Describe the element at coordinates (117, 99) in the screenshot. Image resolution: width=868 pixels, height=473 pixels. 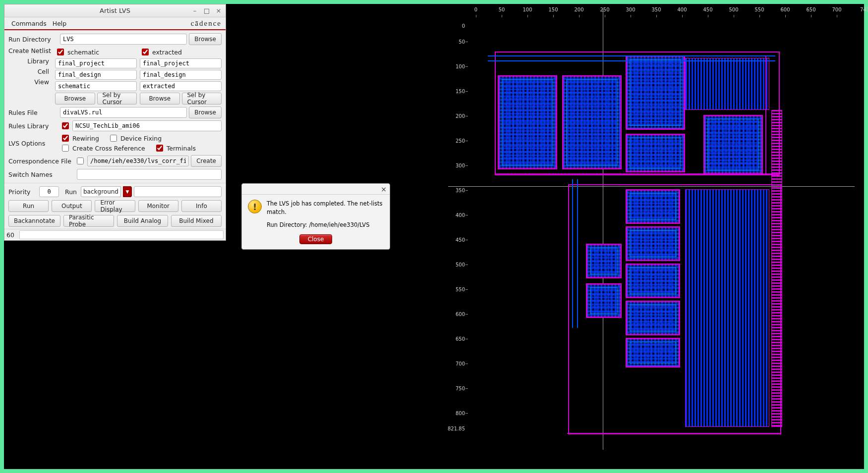
I see `sel-by-cursor-a-button: Sel by Cursor` at that location.